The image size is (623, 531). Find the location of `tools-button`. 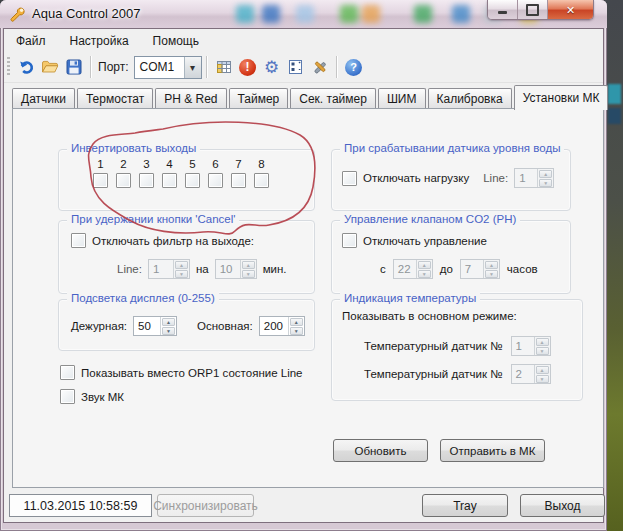

tools-button is located at coordinates (320, 67).